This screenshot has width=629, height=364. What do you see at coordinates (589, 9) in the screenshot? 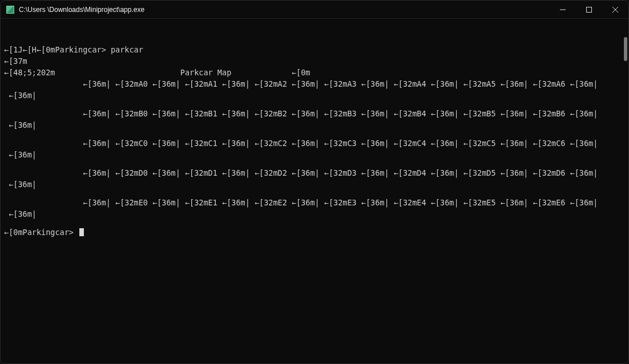
I see `maximize-button` at bounding box center [589, 9].